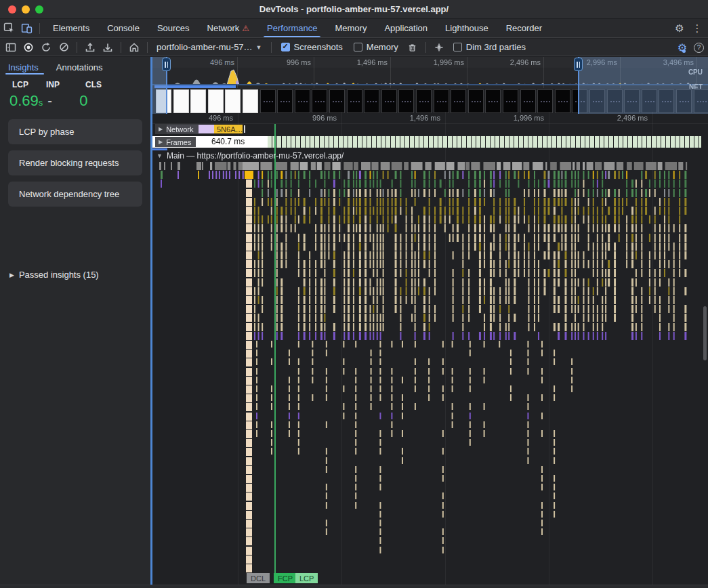  What do you see at coordinates (83, 68) in the screenshot?
I see `tab-annotations: Annotations` at bounding box center [83, 68].